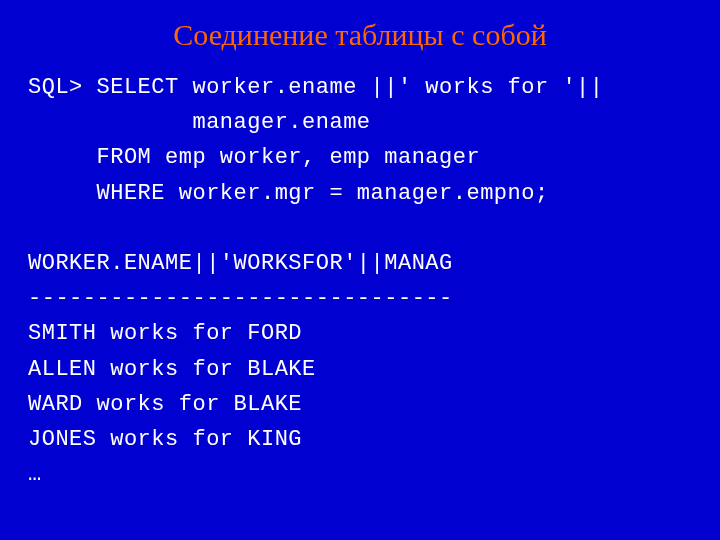 Image resolution: width=720 pixels, height=540 pixels. Describe the element at coordinates (316, 88) in the screenshot. I see `code-line: SQL> SELECT worker.ename ||' works for '…` at that location.